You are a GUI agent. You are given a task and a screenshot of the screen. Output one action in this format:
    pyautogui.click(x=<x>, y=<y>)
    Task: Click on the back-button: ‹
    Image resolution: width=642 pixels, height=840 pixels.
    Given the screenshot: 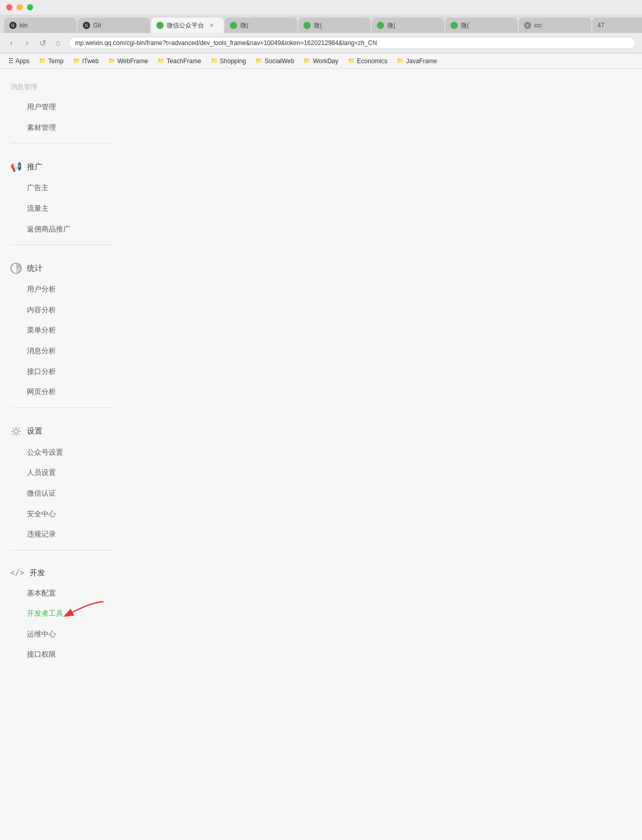 What is the action you would take?
    pyautogui.click(x=11, y=43)
    